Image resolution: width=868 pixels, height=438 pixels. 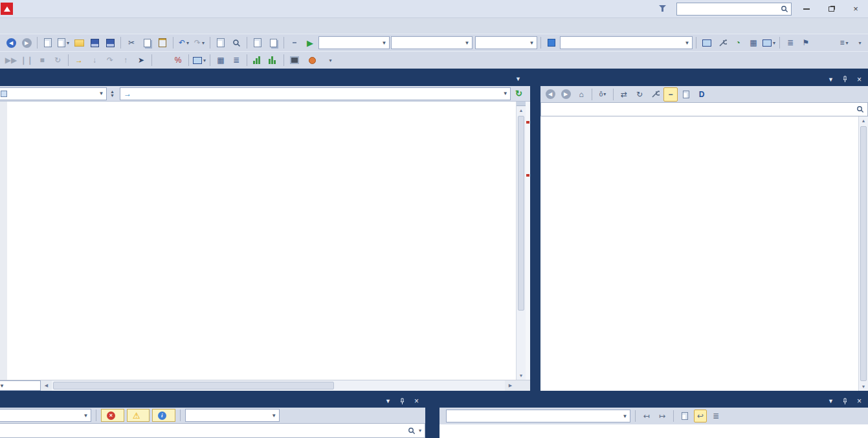 I want to click on mode-filter-funnel-icon, so click(x=663, y=9).